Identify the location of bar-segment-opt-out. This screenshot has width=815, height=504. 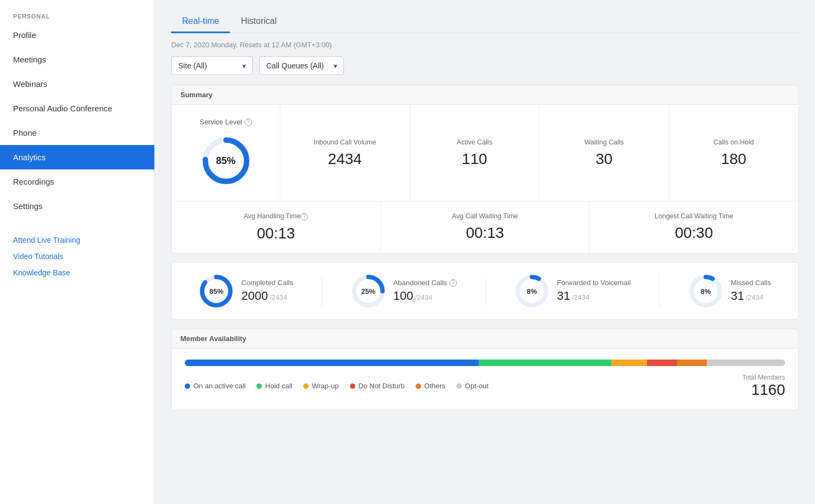
(746, 363).